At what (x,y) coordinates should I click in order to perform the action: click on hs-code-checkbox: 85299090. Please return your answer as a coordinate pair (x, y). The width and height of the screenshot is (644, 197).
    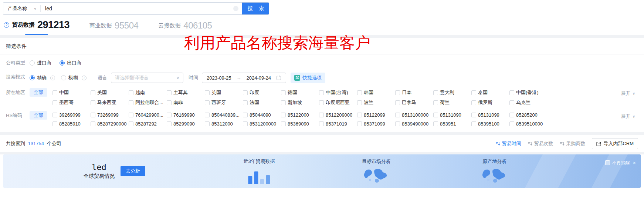
    Looking at the image, I should click on (186, 124).